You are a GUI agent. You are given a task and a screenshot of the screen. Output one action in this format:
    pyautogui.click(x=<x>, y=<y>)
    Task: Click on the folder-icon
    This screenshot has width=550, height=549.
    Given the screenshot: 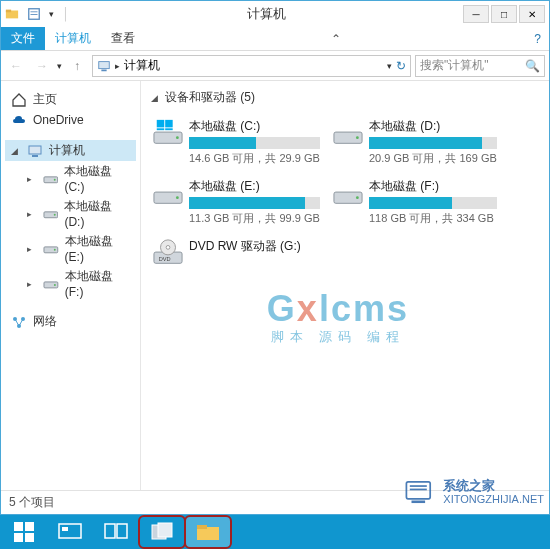 What is the action you would take?
    pyautogui.click(x=12, y=14)
    